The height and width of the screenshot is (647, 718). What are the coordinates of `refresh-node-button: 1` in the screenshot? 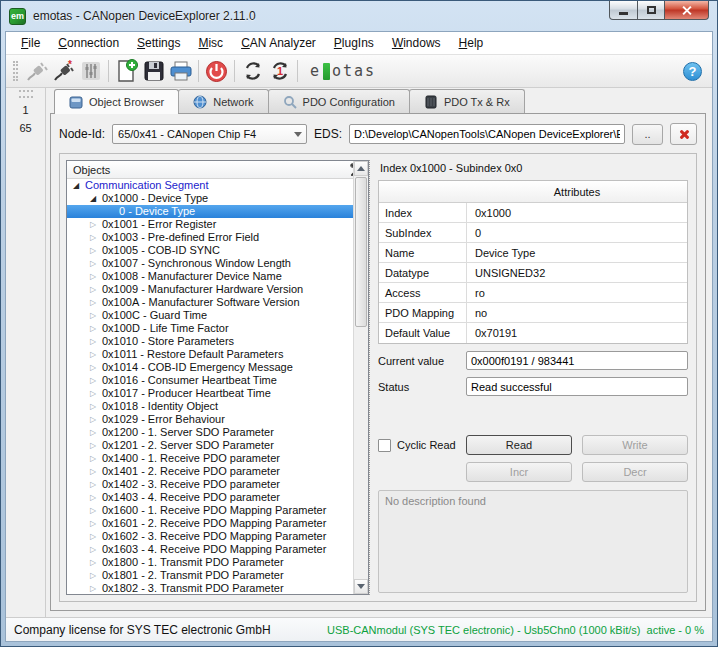 It's located at (280, 71).